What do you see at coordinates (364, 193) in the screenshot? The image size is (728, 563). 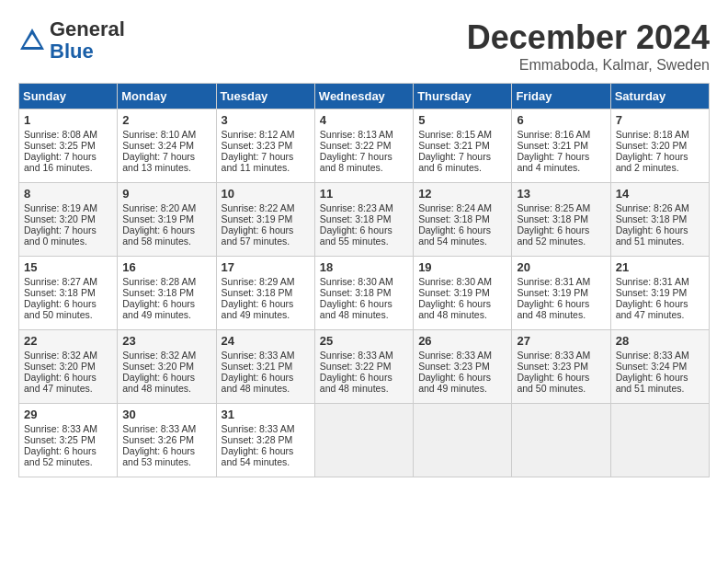 I see `day-number: 11` at bounding box center [364, 193].